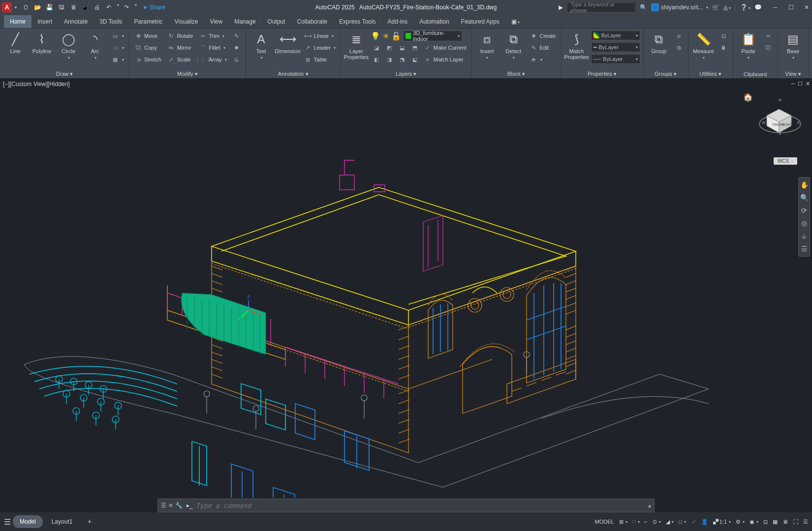 This screenshot has width=812, height=531. What do you see at coordinates (216, 22) in the screenshot?
I see `tab-view: View` at bounding box center [216, 22].